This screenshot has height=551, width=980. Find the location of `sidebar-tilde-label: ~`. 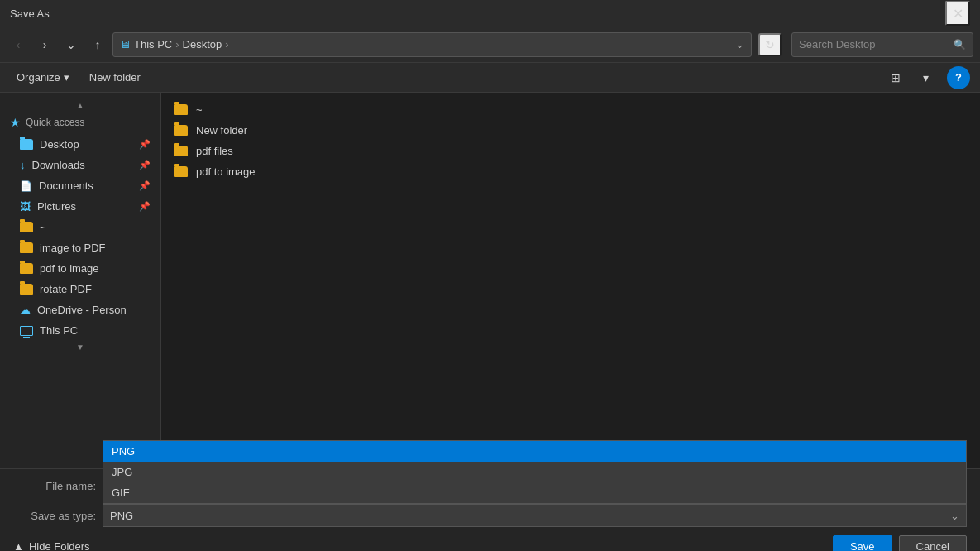

sidebar-tilde-label: ~ is located at coordinates (43, 227).